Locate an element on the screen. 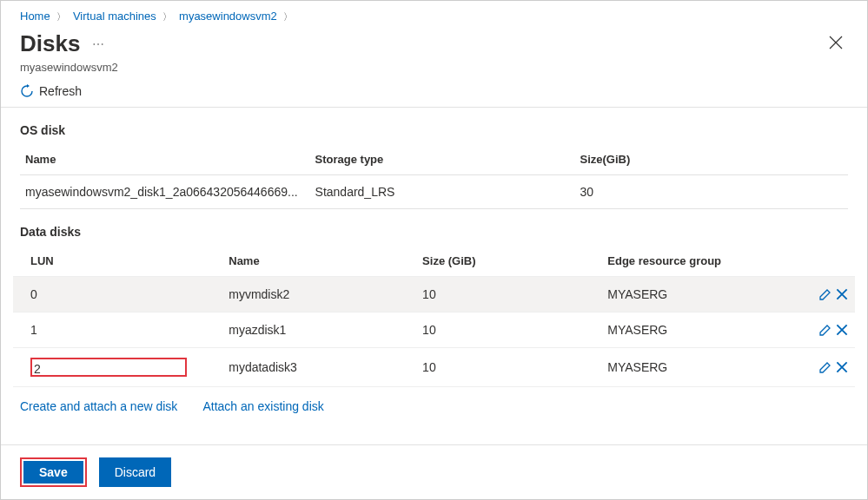  save-highlight: Save is located at coordinates (54, 472).